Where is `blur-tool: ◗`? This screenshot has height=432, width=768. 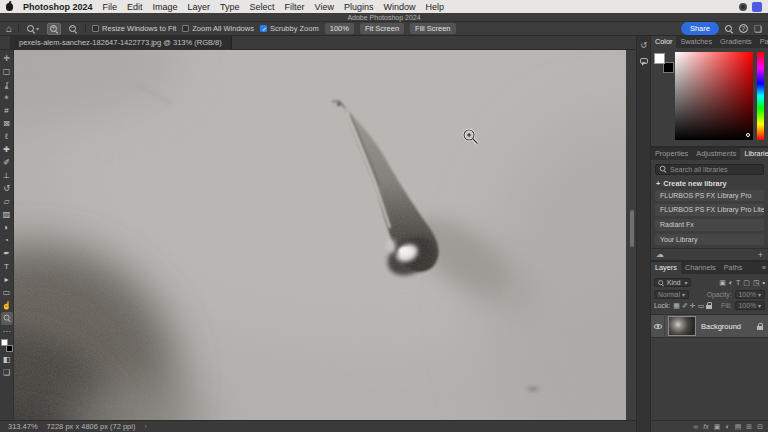 blur-tool: ◗ is located at coordinates (7, 228).